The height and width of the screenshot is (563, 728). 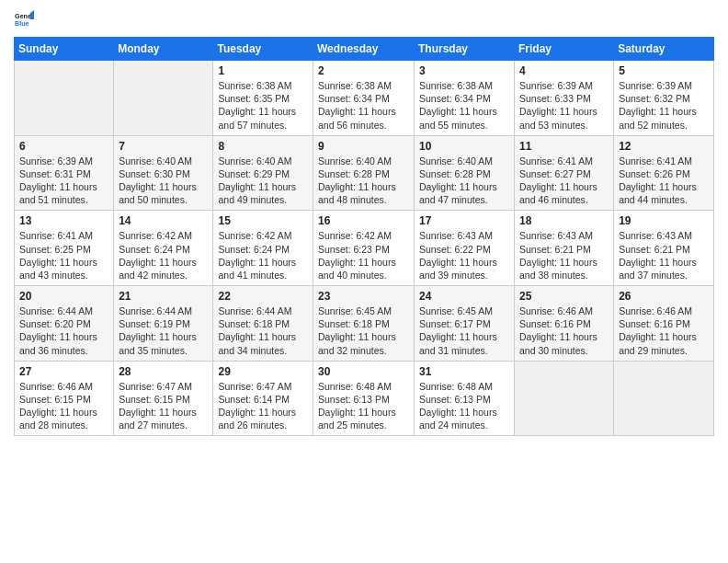 What do you see at coordinates (64, 180) in the screenshot?
I see `day-detail: Sunrise: 6:39 AM Sunset: 6:31 PM Dayligh…` at bounding box center [64, 180].